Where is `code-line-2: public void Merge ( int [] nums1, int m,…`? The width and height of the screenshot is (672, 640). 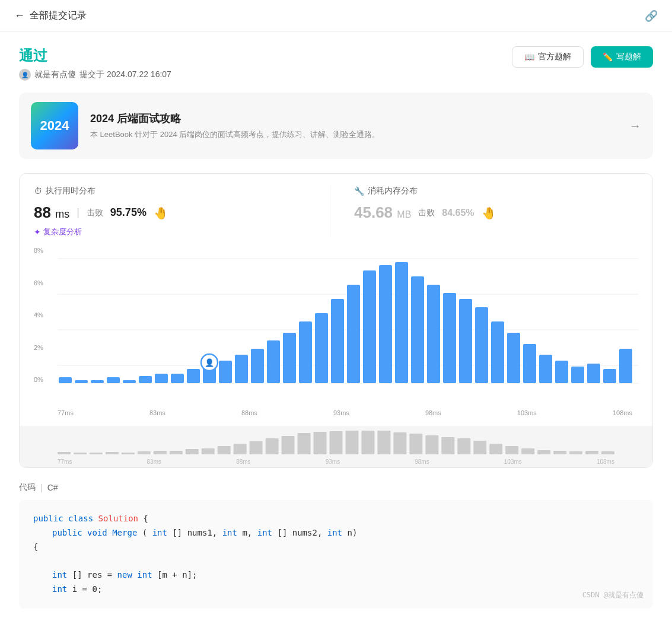 code-line-2: public void Merge ( int [] nums1, int m,… is located at coordinates (336, 533).